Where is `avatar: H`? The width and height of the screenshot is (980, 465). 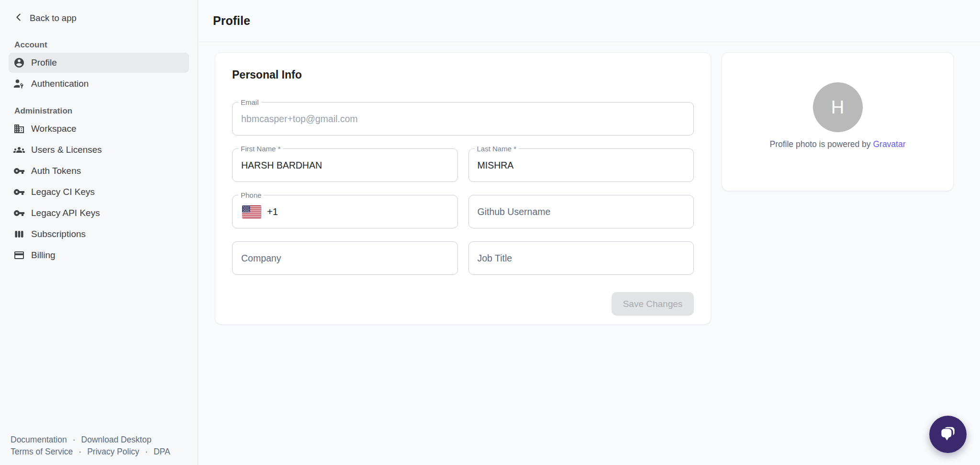
avatar: H is located at coordinates (838, 107).